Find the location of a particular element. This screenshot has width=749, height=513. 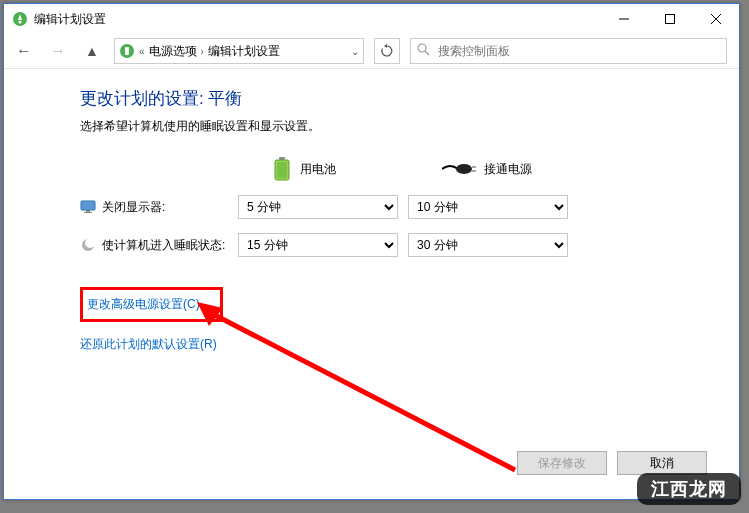

links-area: 更改高级电源设置(C) 还原此计划的默认设置(R) is located at coordinates (410, 320).